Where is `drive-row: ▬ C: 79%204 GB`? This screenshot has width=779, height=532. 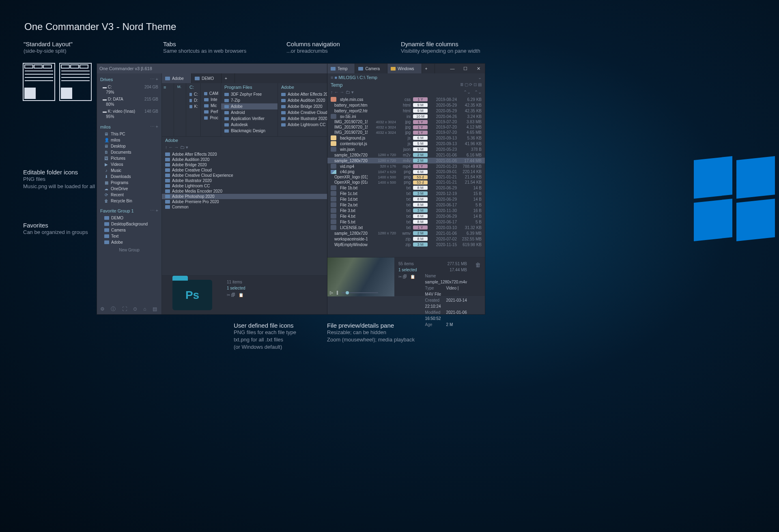 drive-row: ▬ C: 79%204 GB is located at coordinates (129, 90).